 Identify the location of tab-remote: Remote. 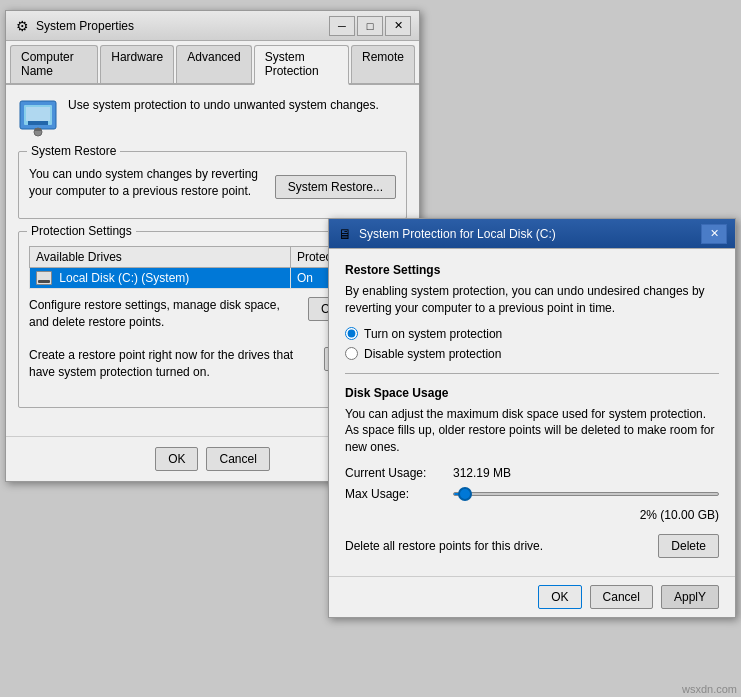
(383, 64).